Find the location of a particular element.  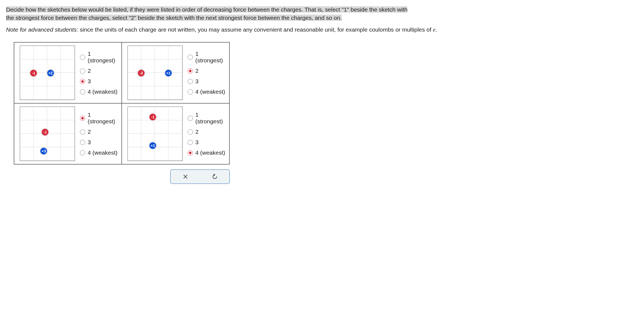

sketch-cell: -1+21 (strongest)234 (weakest) is located at coordinates (68, 73).